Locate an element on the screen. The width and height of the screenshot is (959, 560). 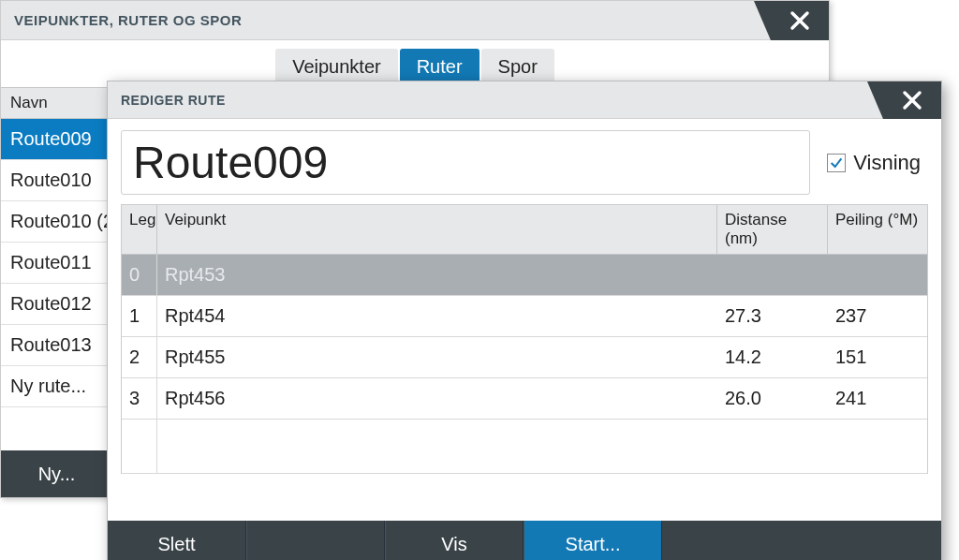
cell-distance: 27.3 is located at coordinates (773, 317).